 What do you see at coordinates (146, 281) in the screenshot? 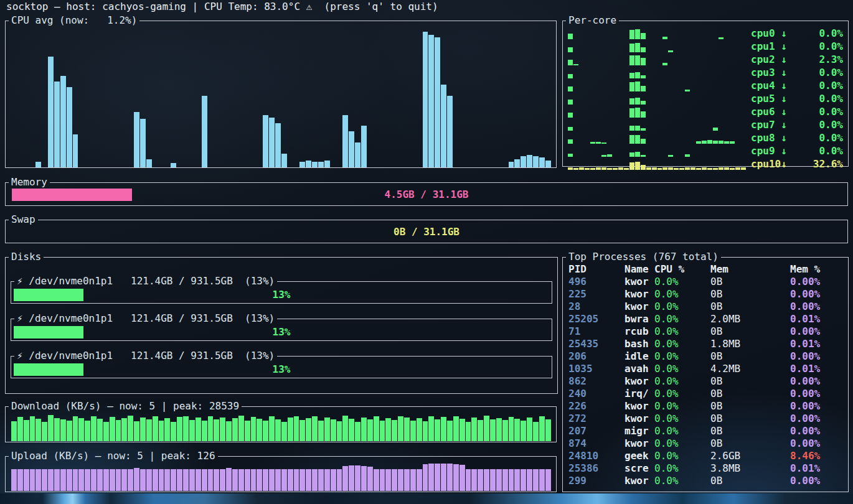
I see `disk-label: ⚡ /dev/nvme0n1p1 121.4GB / 931.5GB (13%)` at bounding box center [146, 281].